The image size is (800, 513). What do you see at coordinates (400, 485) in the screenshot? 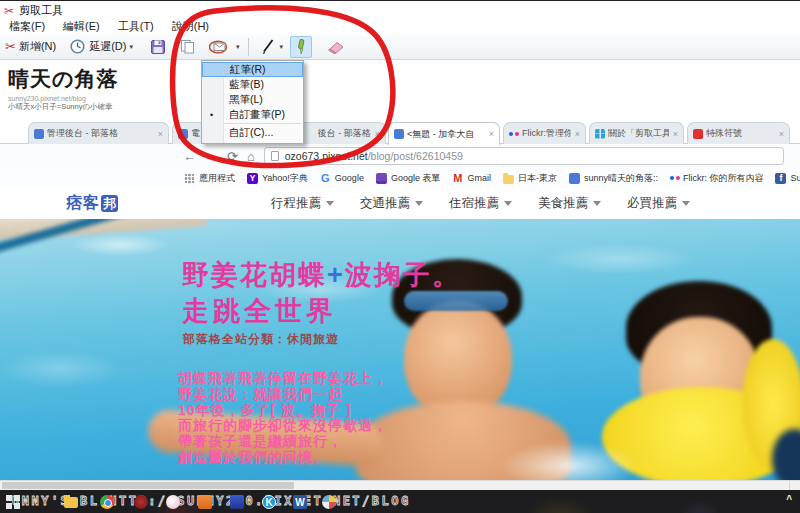
I see `horizontal-scrollbar` at bounding box center [400, 485].